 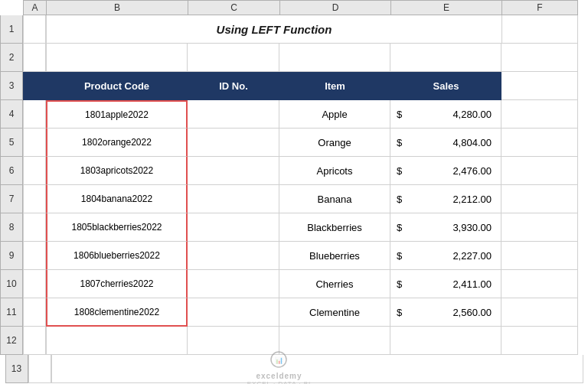 What do you see at coordinates (34, 341) in the screenshot?
I see `cell-12a` at bounding box center [34, 341].